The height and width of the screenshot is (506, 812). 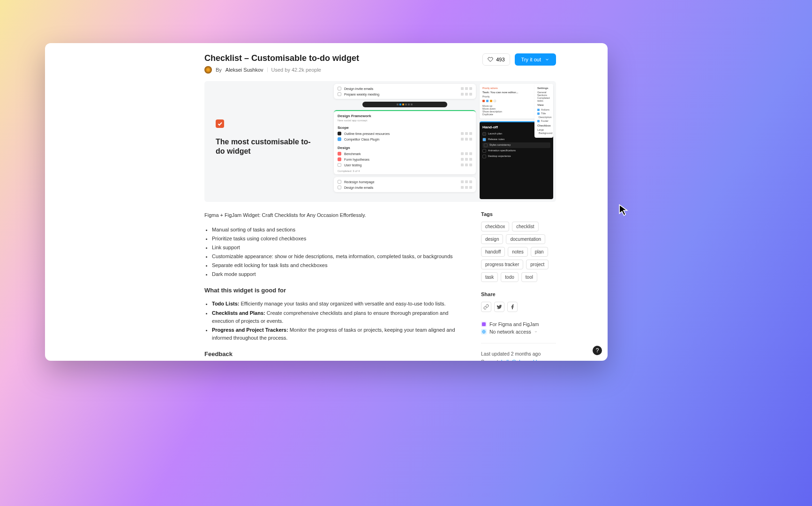 I want to click on tag: notes, so click(x=518, y=252).